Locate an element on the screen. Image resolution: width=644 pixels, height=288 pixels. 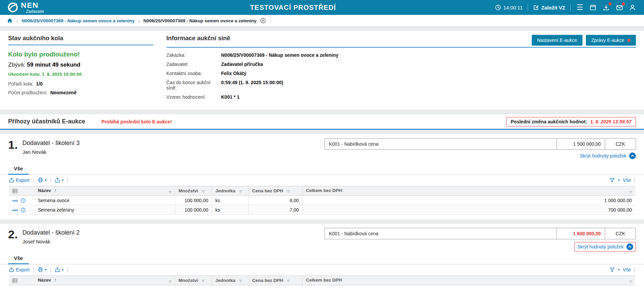
column-label: Množství is located at coordinates (188, 191).